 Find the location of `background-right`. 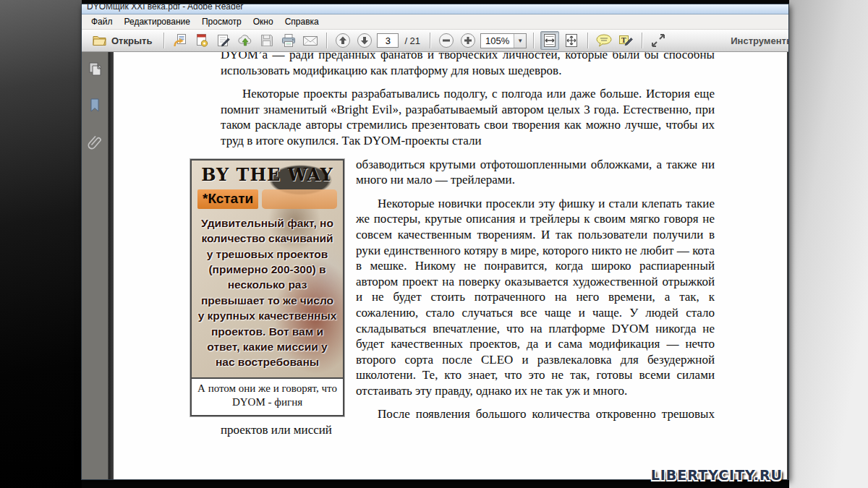

background-right is located at coordinates (829, 244).